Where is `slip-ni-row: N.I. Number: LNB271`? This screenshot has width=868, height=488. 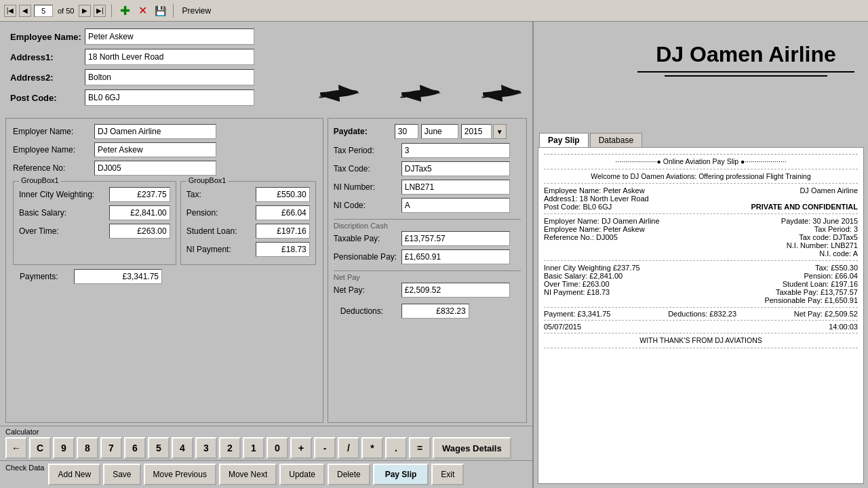
slip-ni-row: N.I. Number: LNB271 is located at coordinates (701, 245).